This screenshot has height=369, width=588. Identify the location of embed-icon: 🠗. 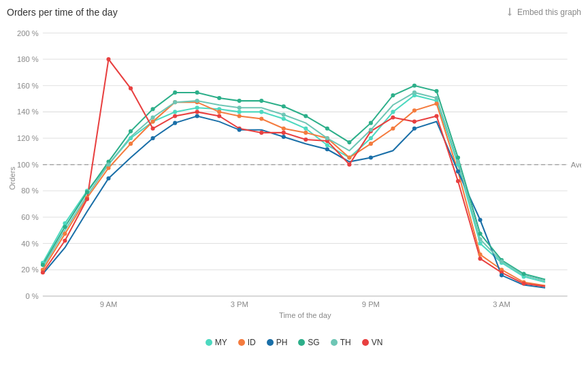
(510, 12).